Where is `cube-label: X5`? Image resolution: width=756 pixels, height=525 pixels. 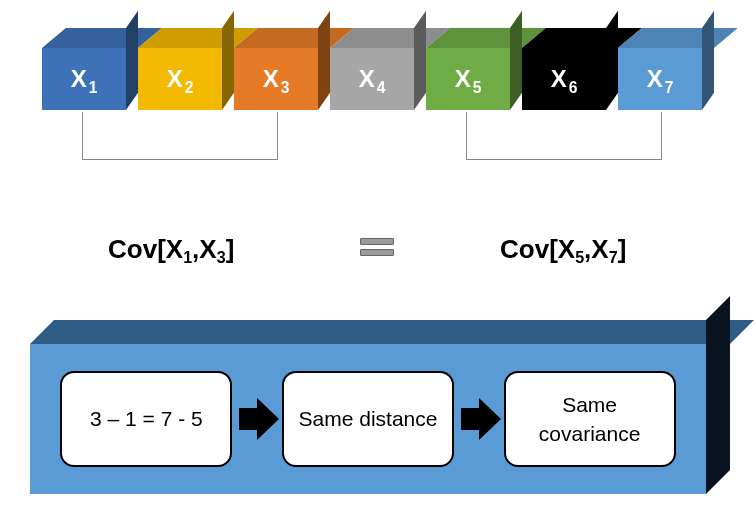
cube-label: X5 is located at coordinates (468, 79).